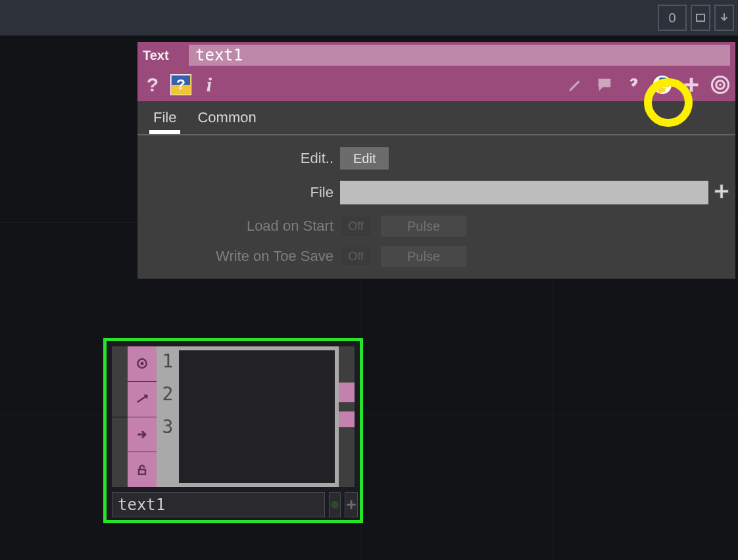 The width and height of the screenshot is (738, 560). I want to click on output-connectors, so click(347, 417).